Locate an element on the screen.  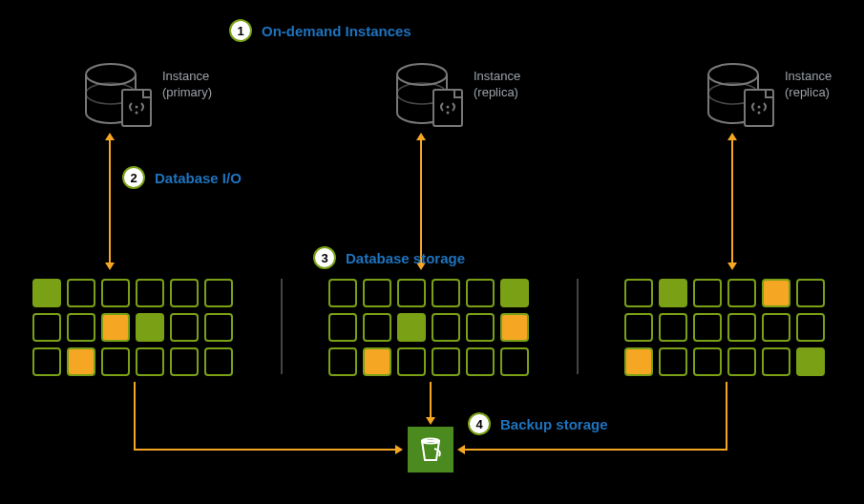
callout-on-demand: 1 On-demand Instances is located at coordinates (321, 31).